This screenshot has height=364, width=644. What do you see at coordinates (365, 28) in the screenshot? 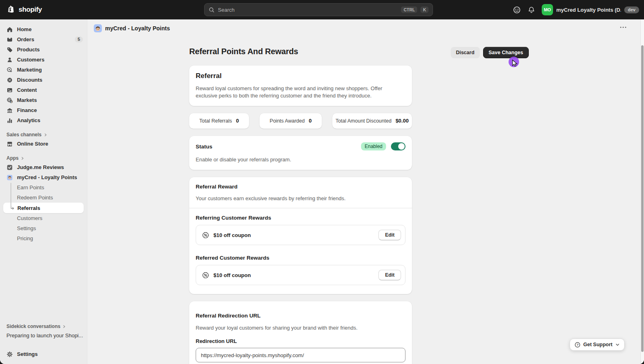
I see `app-header: myCred - Loyalty Points` at bounding box center [365, 28].